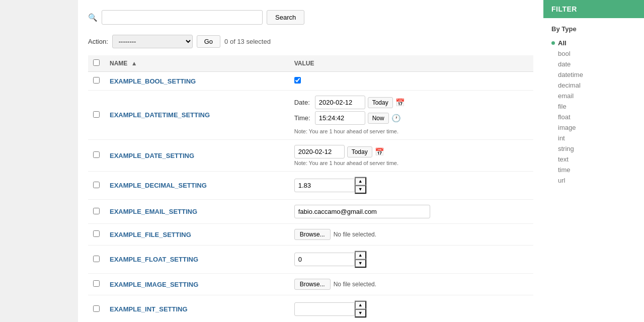 The image size is (644, 322). What do you see at coordinates (197, 156) in the screenshot?
I see `setting-name: EXAMPLE_DATE_SETTING` at bounding box center [197, 156].